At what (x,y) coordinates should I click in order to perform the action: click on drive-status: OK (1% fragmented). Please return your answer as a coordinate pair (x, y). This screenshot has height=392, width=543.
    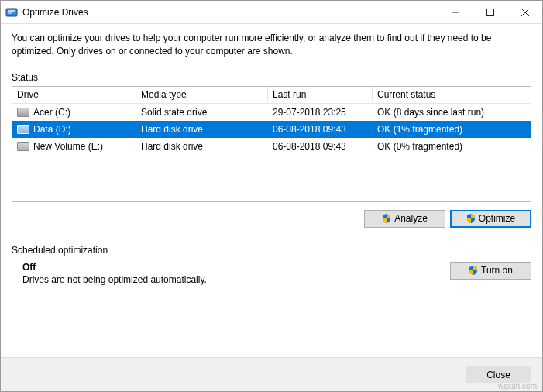
    Looking at the image, I should click on (452, 129).